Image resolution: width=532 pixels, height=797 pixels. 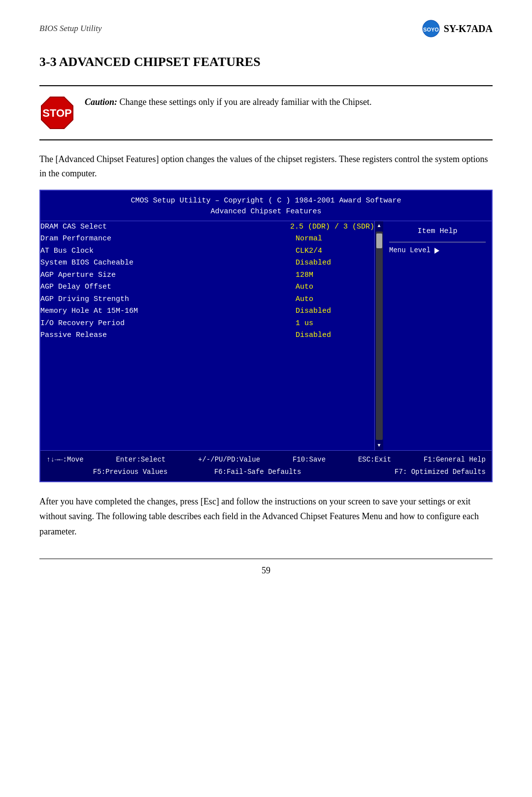 What do you see at coordinates (335, 324) in the screenshot?
I see `item-value-8: 1 us` at bounding box center [335, 324].